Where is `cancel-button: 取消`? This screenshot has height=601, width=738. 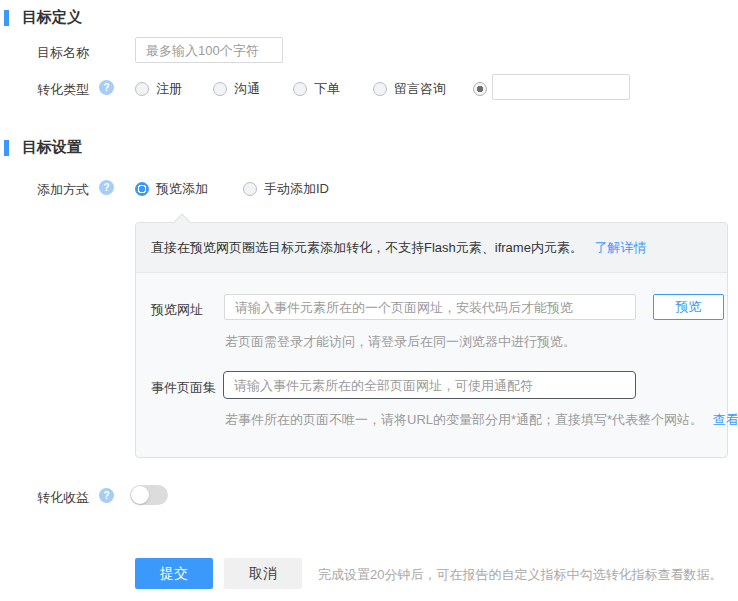 cancel-button: 取消 is located at coordinates (263, 574).